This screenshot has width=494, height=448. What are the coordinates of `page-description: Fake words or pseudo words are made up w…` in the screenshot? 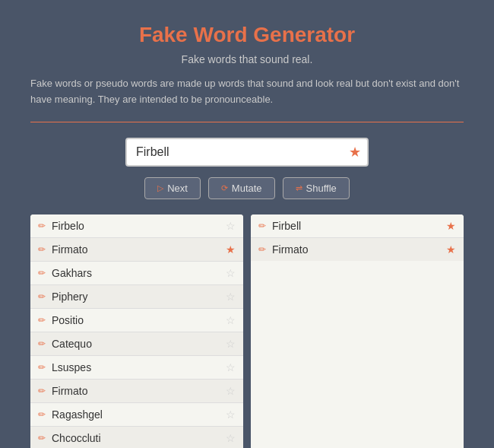 It's located at (247, 92).